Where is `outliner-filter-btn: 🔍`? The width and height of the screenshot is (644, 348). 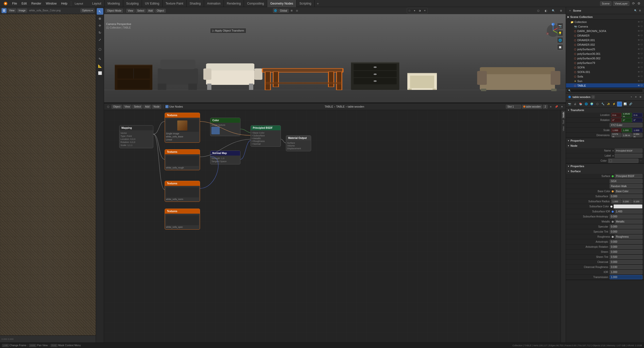
outliner-filter-btn: 🔍 is located at coordinates (635, 11).